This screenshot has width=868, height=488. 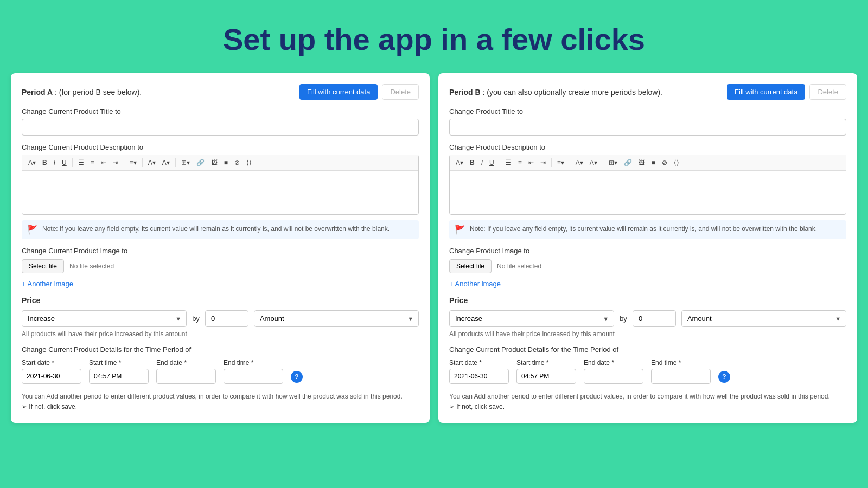 What do you see at coordinates (133, 163) in the screenshot?
I see `toolbar-a-align: ≡▾` at bounding box center [133, 163].